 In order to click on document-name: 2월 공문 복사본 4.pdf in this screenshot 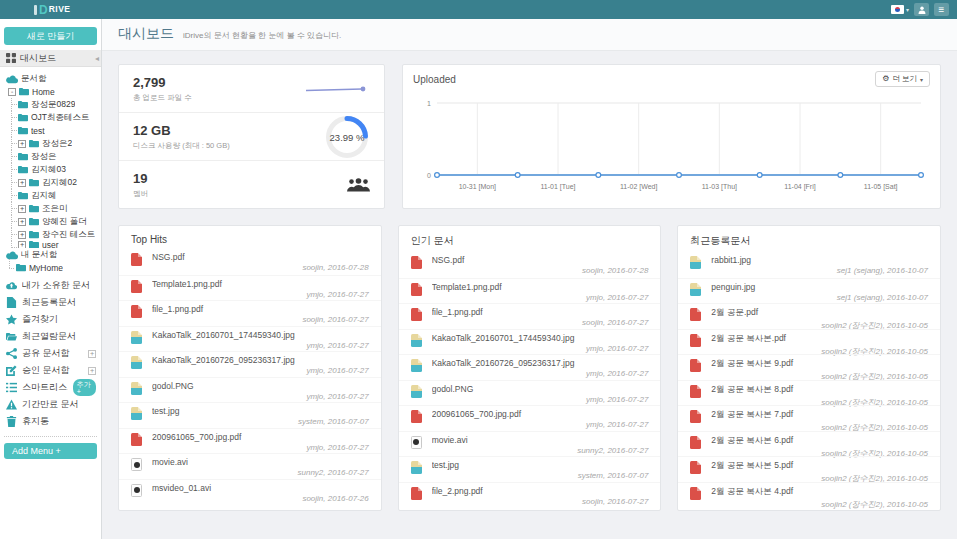, I will do `click(820, 492)`.